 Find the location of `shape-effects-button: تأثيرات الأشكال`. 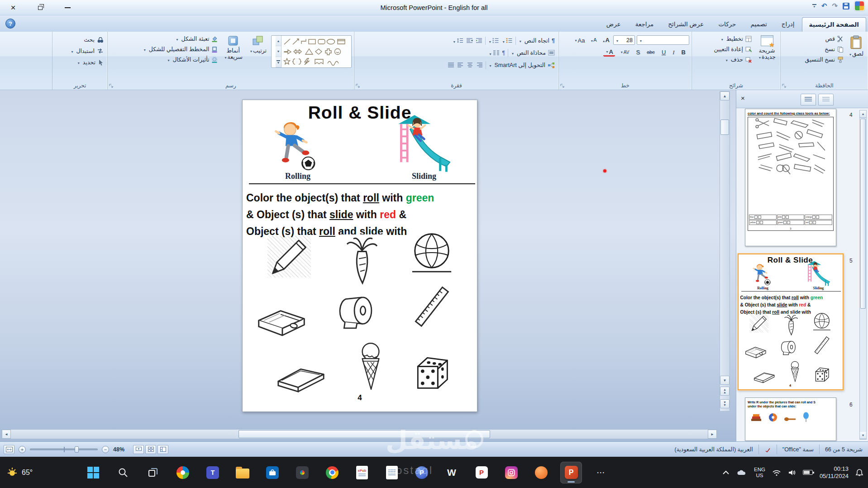

shape-effects-button: تأثيرات الأشكال is located at coordinates (175, 60).